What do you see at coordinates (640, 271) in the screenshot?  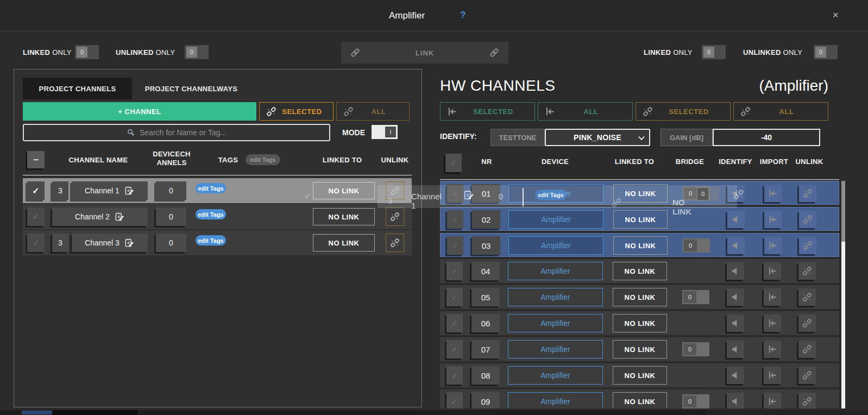 I see `hw-channel-row: ✓ 04 Amplifier NO LINK` at bounding box center [640, 271].